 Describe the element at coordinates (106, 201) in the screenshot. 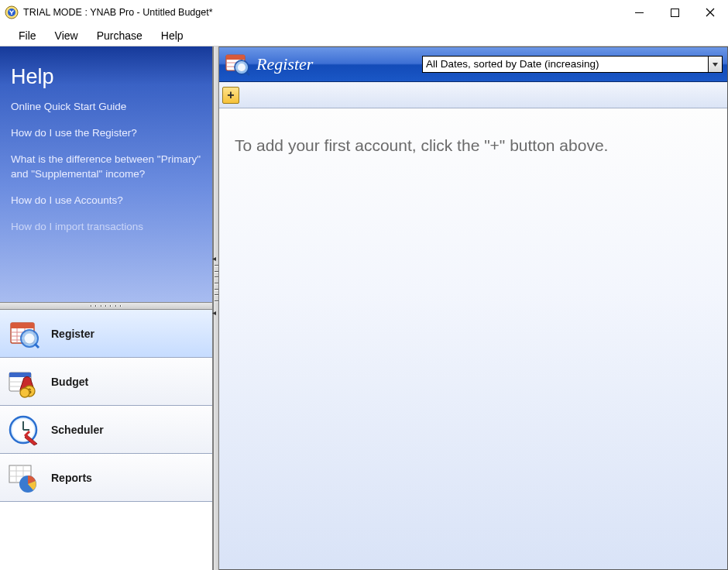

I see `help-link-accounts: How do I use Accounts?` at that location.